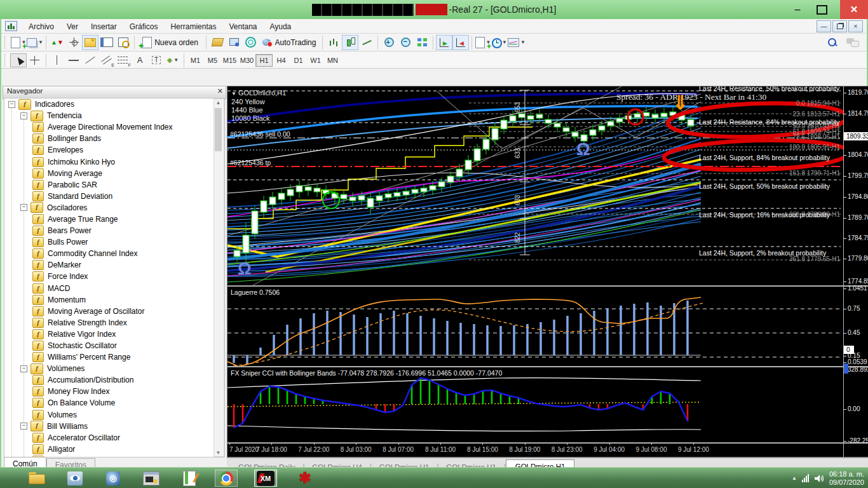  What do you see at coordinates (57, 60) in the screenshot?
I see `vertical-line-tool` at bounding box center [57, 60].